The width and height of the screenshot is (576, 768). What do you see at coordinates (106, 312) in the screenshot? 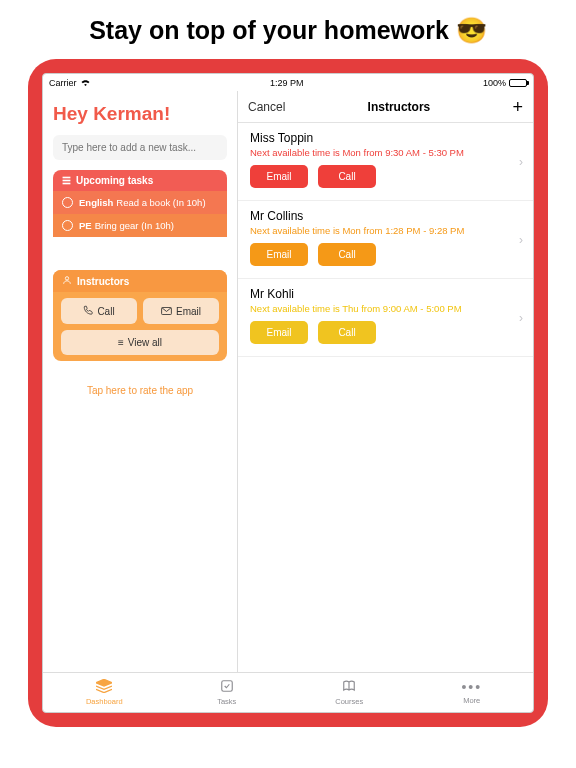
I see `call-label: Call` at bounding box center [106, 312].